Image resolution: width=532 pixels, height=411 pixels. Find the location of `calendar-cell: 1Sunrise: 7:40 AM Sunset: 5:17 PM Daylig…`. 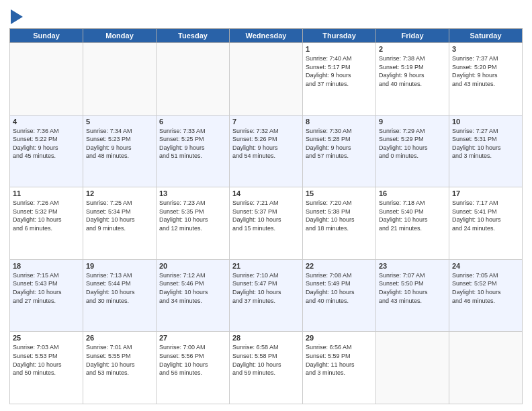

calendar-cell: 1Sunrise: 7:40 AM Sunset: 5:17 PM Daylig… is located at coordinates (340, 79).